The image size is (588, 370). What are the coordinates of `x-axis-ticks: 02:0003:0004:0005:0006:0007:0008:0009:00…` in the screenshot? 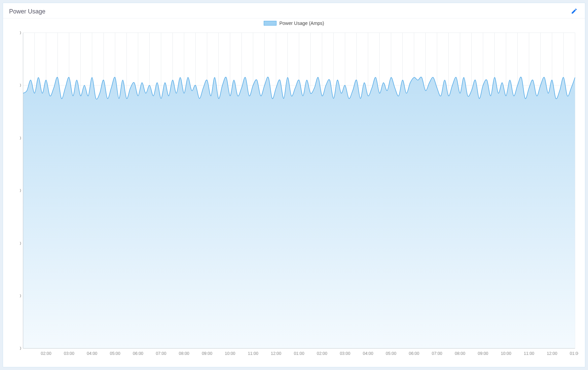 It's located at (309, 354).